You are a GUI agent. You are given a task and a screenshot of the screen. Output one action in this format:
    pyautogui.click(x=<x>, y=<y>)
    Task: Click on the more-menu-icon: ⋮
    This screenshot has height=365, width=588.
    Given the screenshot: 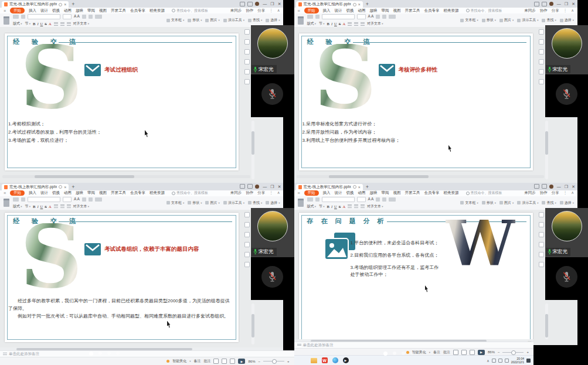 What is the action you would take?
    pyautogui.click(x=271, y=11)
    